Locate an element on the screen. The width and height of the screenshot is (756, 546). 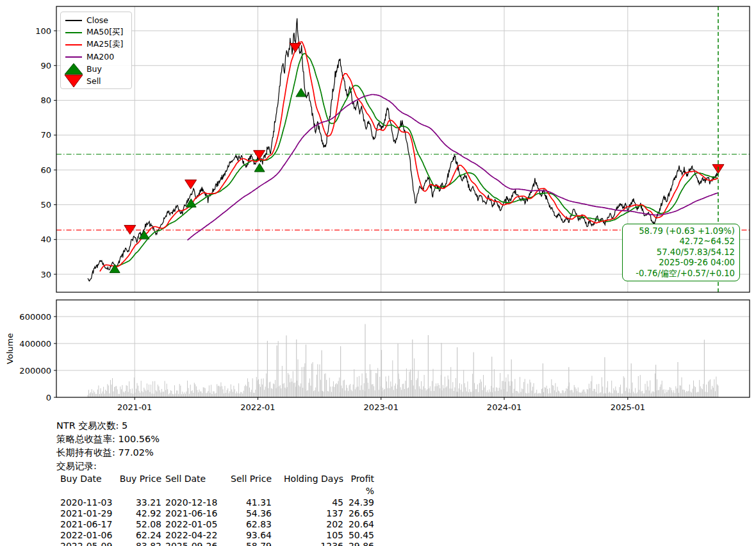
annotation-price-line: 58.79 (+0.63 +1.09%) is located at coordinates (681, 231).